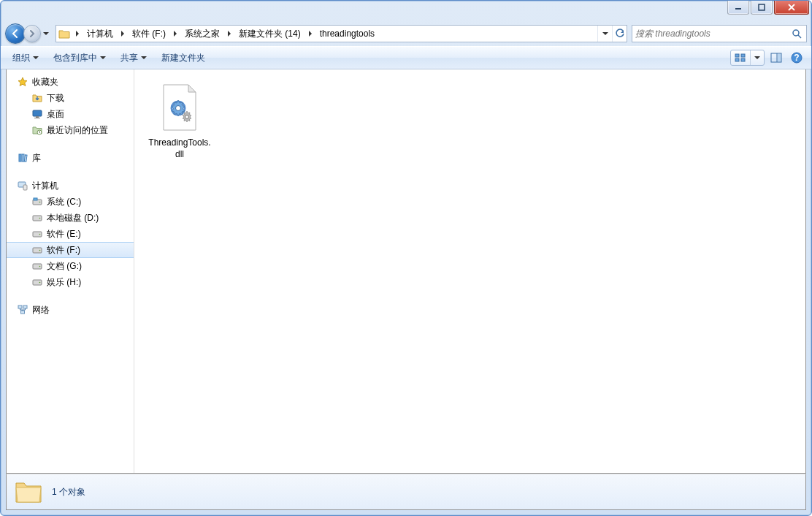 The image size is (812, 516). Describe the element at coordinates (64, 234) in the screenshot. I see `sidebar-item-label: 软件 (E:)` at that location.